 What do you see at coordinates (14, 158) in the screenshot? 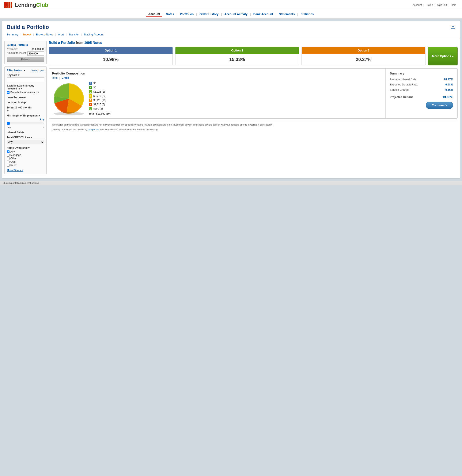
I see `home-other-label: Other` at bounding box center [14, 158].